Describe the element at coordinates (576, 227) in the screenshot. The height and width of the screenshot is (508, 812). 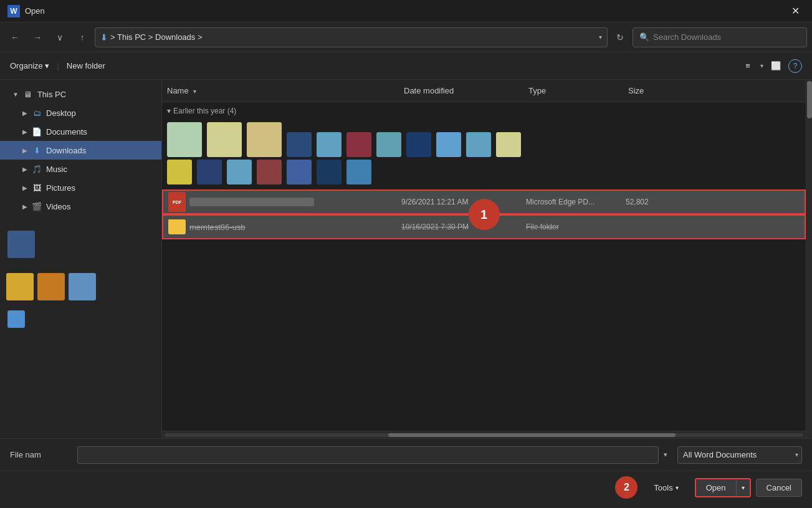
I see `file-cell-type-folder: File folder` at that location.